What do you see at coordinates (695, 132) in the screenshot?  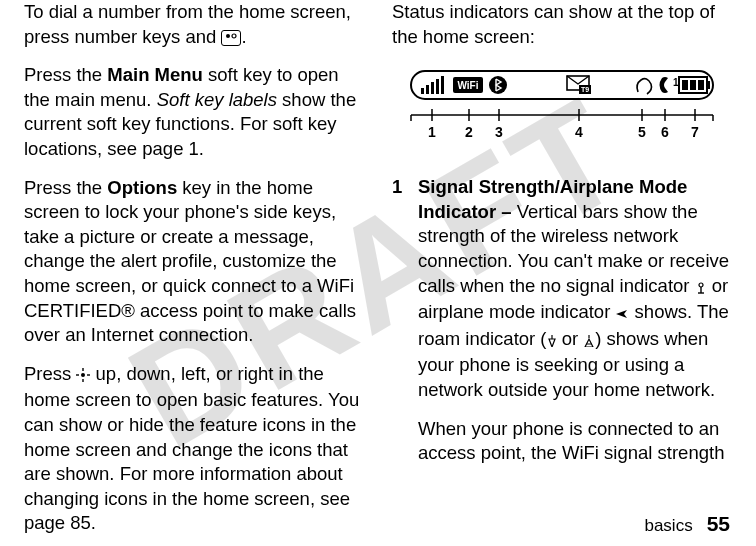 I see `tick-7: 7` at bounding box center [695, 132].